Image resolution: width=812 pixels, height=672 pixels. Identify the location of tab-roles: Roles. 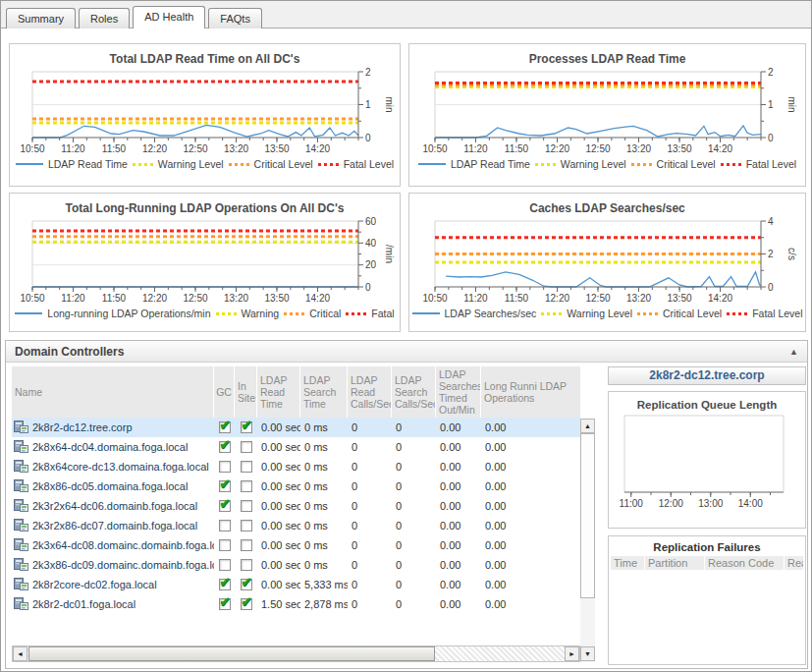
(104, 18).